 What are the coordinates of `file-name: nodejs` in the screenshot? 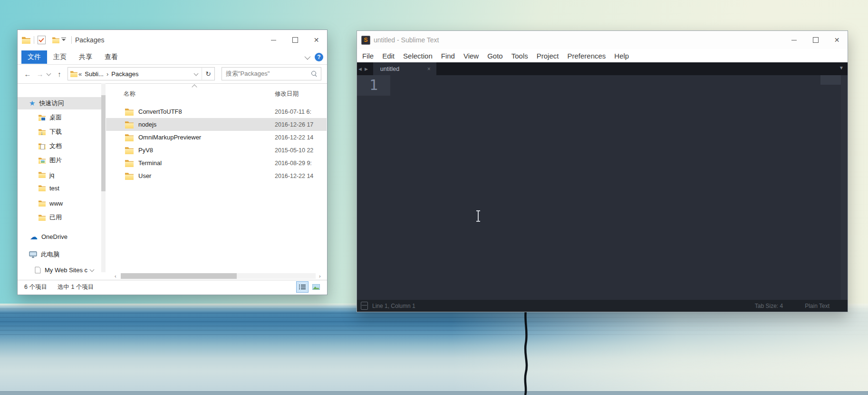 It's located at (147, 125).